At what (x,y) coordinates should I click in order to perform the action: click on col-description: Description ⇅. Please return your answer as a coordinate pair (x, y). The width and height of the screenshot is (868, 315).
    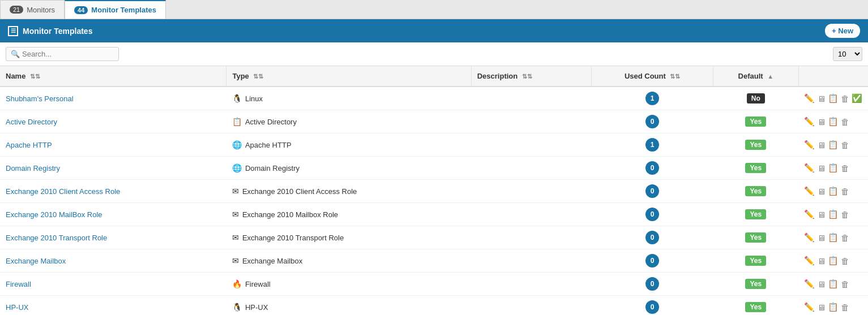
    Looking at the image, I should click on (531, 76).